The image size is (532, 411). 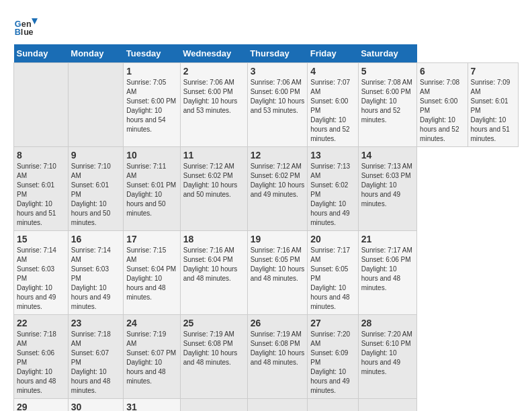 I want to click on calendar-cell: 1 Sunrise: 7:05 AM Sunset: 6:00 PM Dayli…, so click(x=152, y=105).